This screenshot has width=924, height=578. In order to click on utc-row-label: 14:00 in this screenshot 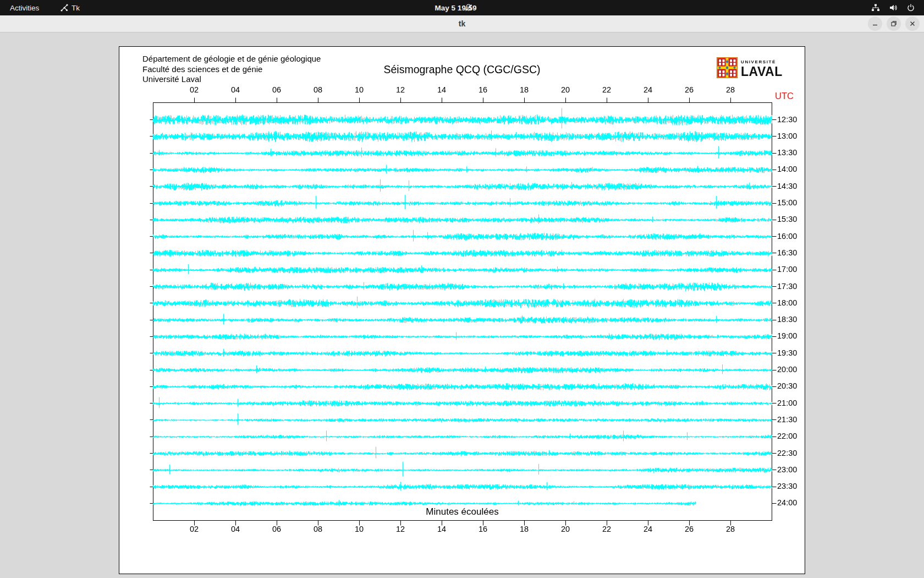, I will do `click(787, 170)`.